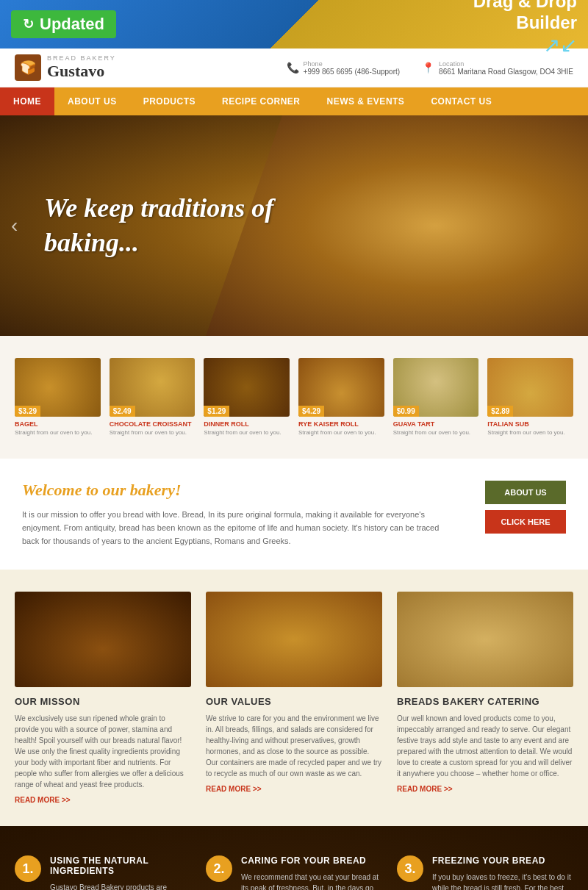 The height and width of the screenshot is (890, 588). I want to click on header-contact: 📞 Phone +999 865 6695 (486-Support) 📍 Lo…, so click(430, 68).